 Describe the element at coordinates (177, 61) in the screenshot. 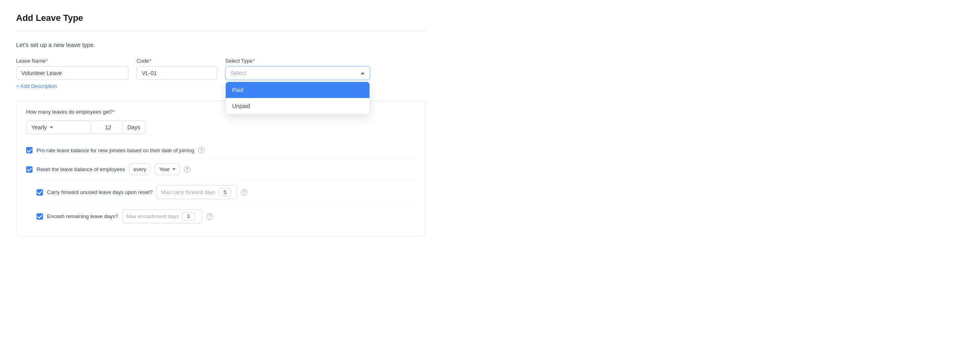

I see `code-label: Code*` at that location.